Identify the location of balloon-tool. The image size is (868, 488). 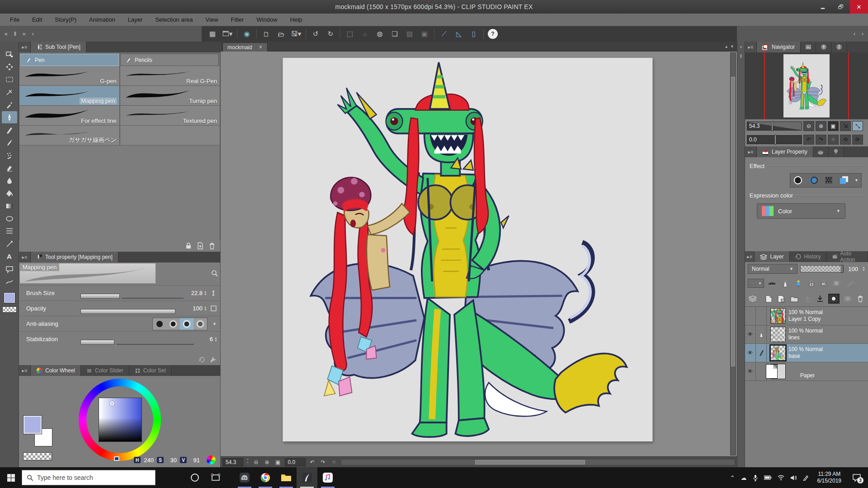
(9, 269).